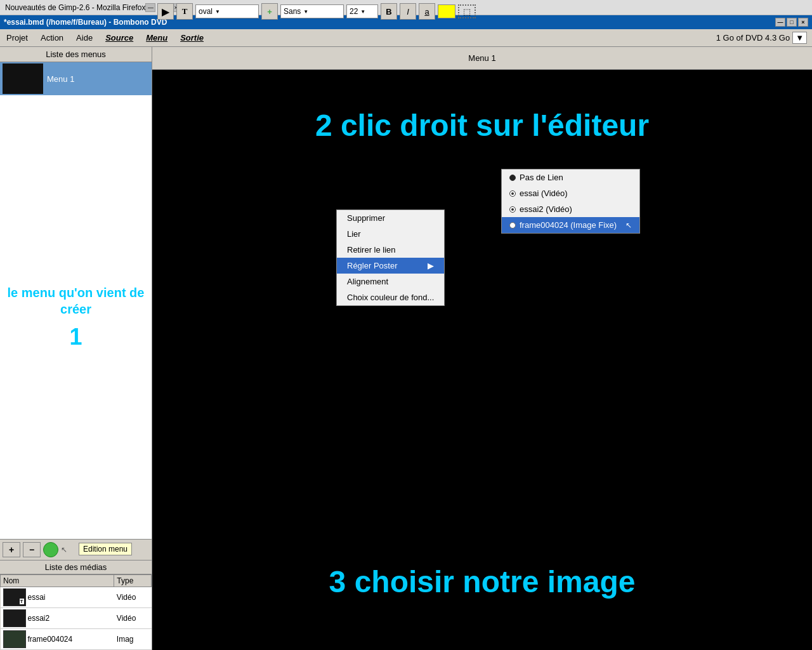 The image size is (812, 650). Describe the element at coordinates (391, 218) in the screenshot. I see `context-menu-item-supprimer: Supprimer` at that location.